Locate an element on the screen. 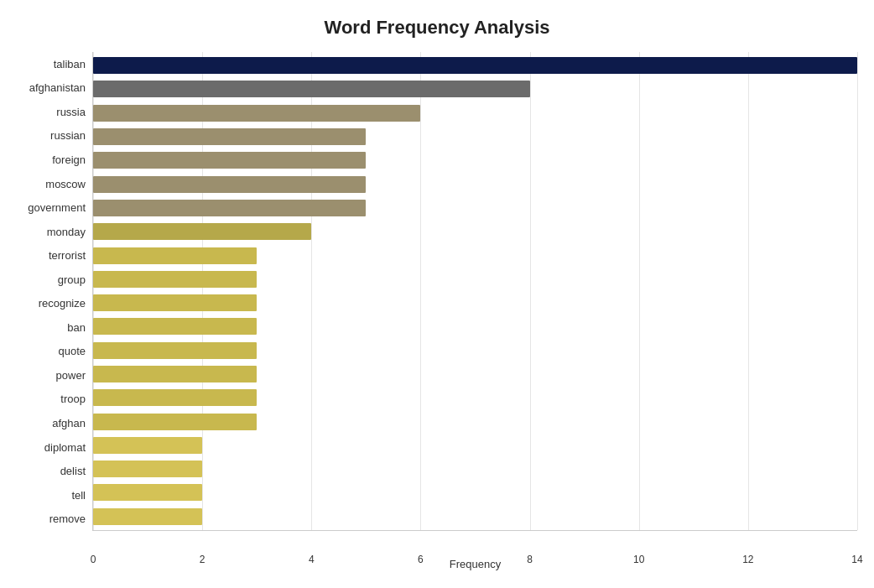  y-label: diplomat is located at coordinates (65, 447).